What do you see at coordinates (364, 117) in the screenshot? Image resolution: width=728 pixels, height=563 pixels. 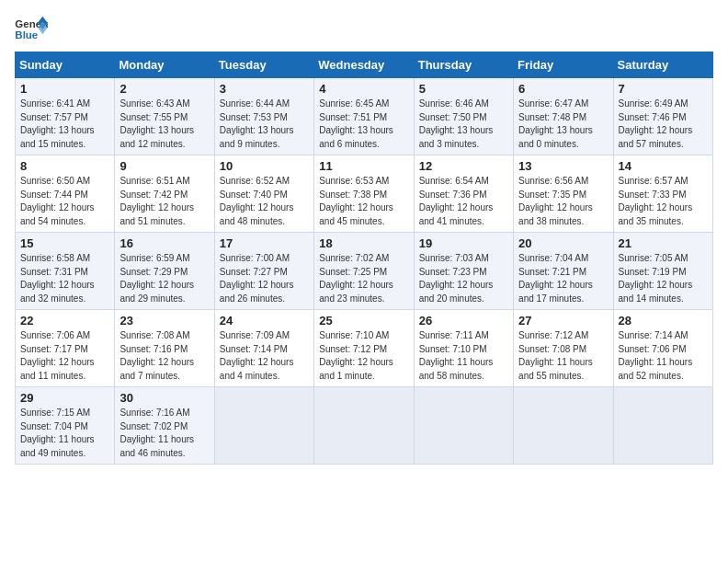 I see `calendar-week-0: 1Sunrise: 6:41 AMSunset: 7:57 PMDaylight…` at bounding box center [364, 117].